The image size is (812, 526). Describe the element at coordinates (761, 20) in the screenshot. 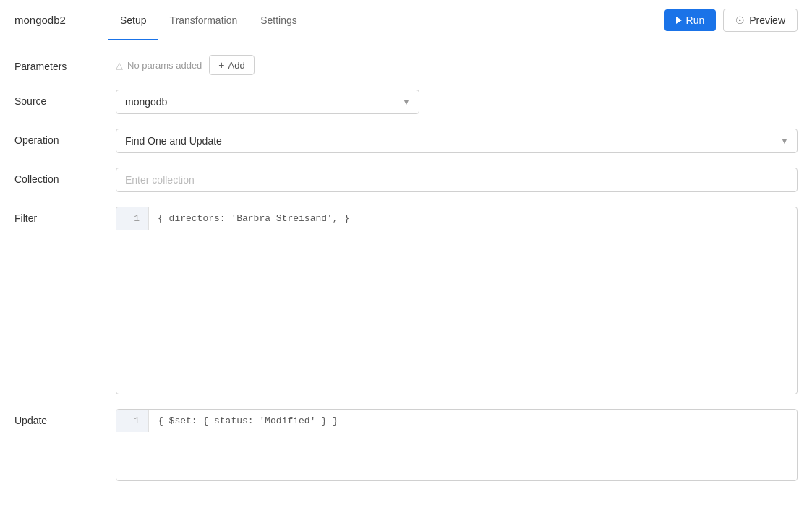

I see `preview-button: ☉ Preview` at that location.